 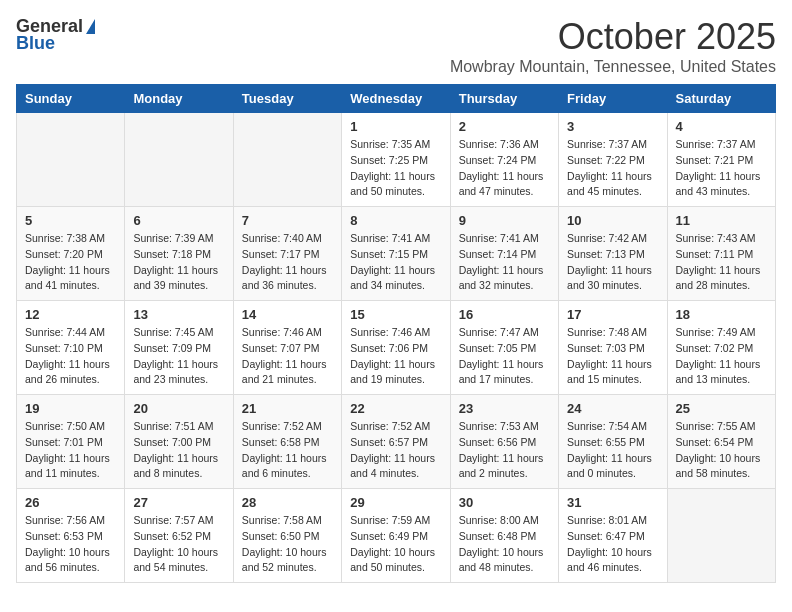 I want to click on day-info: Sunrise: 7:43 AMSunset: 7:11 PMDaylight:…, so click(x=722, y=262).